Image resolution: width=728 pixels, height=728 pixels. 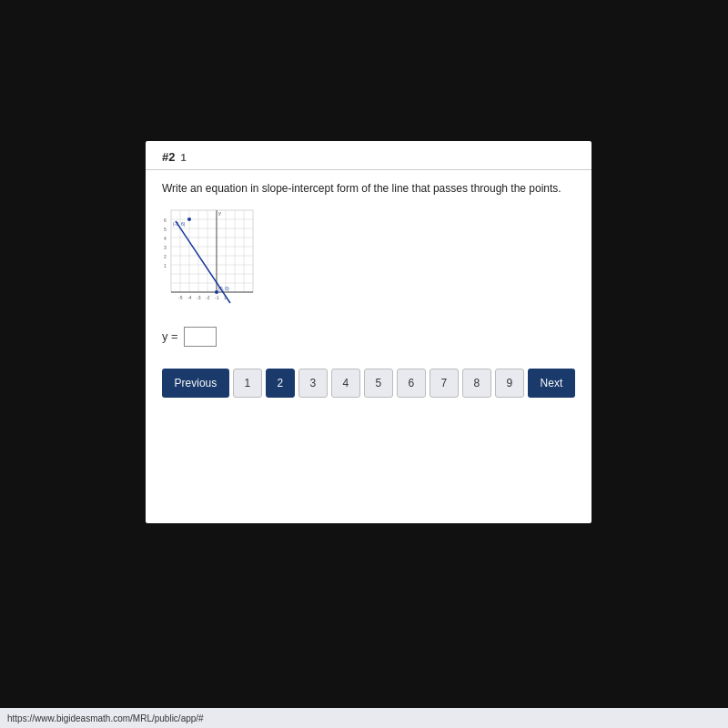 What do you see at coordinates (369, 339) in the screenshot?
I see `answer-row: y =` at bounding box center [369, 339].